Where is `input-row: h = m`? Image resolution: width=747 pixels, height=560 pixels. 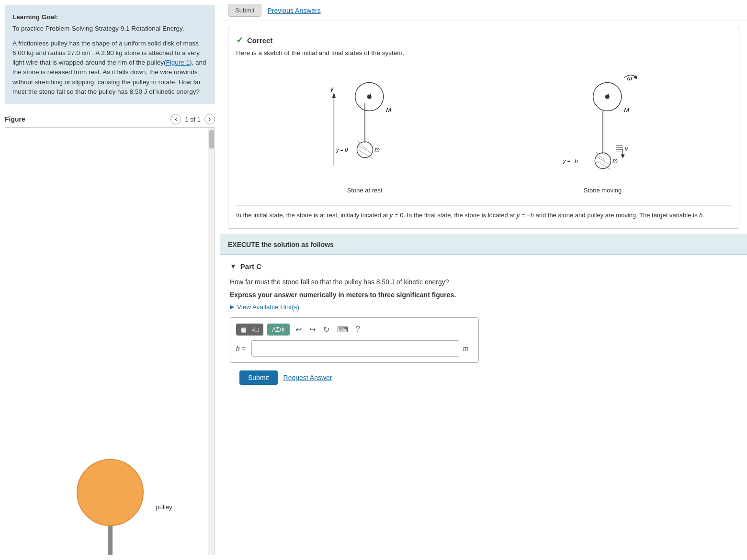 input-row: h = m is located at coordinates (354, 348).